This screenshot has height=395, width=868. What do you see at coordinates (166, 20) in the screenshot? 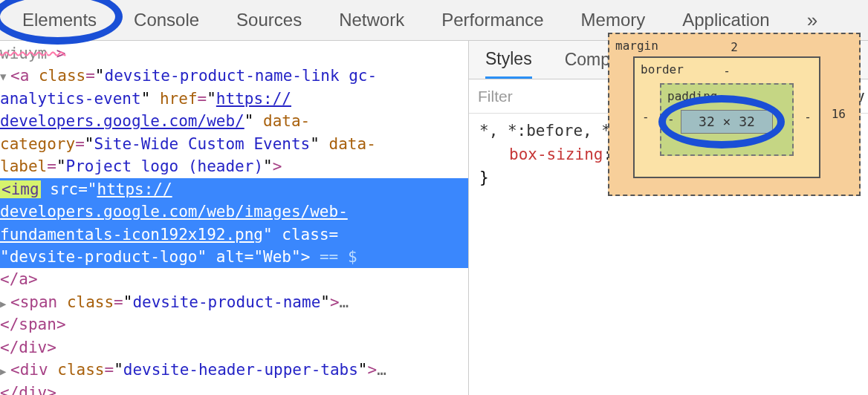
I see `tab-console: Console` at bounding box center [166, 20].